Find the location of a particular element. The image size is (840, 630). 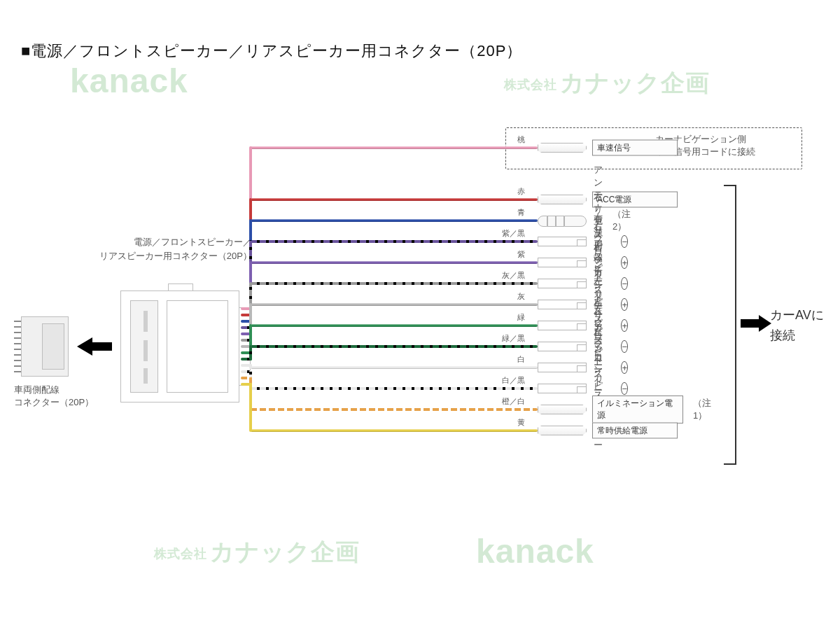

wire-w_wht_bk: 白／黒 is located at coordinates (419, 388).